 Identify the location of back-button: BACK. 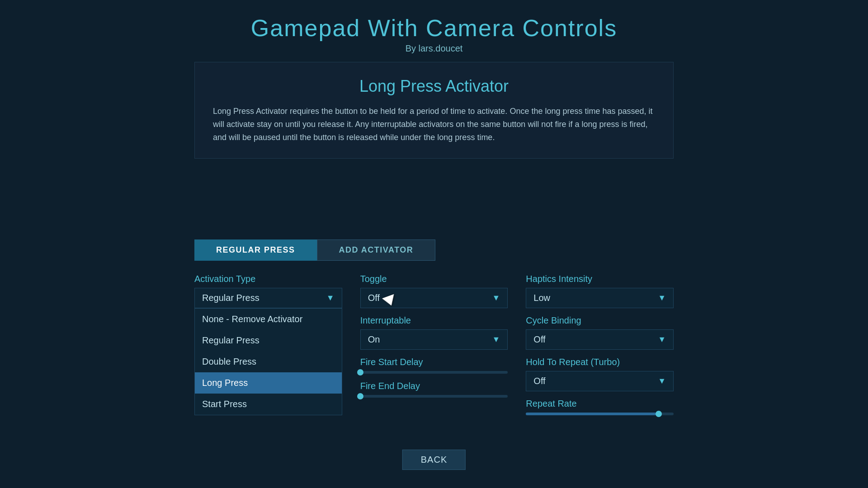
(434, 460).